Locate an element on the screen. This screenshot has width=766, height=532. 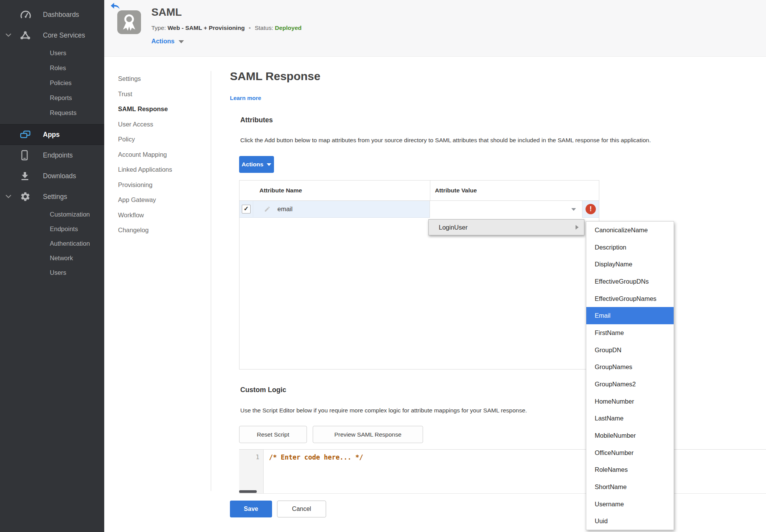
menu-item-effectivegroupnames: EffectiveGroupNames is located at coordinates (630, 299).